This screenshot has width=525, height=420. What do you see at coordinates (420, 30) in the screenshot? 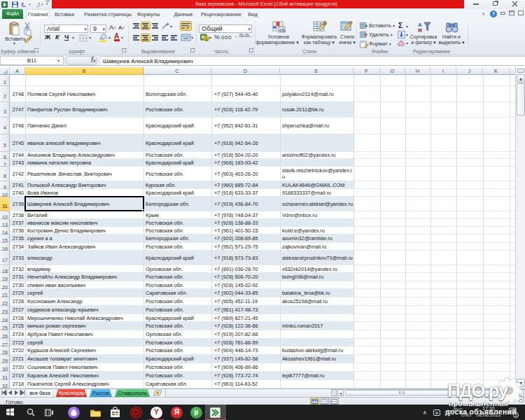
I see `svg-text: Я` at bounding box center [420, 30].